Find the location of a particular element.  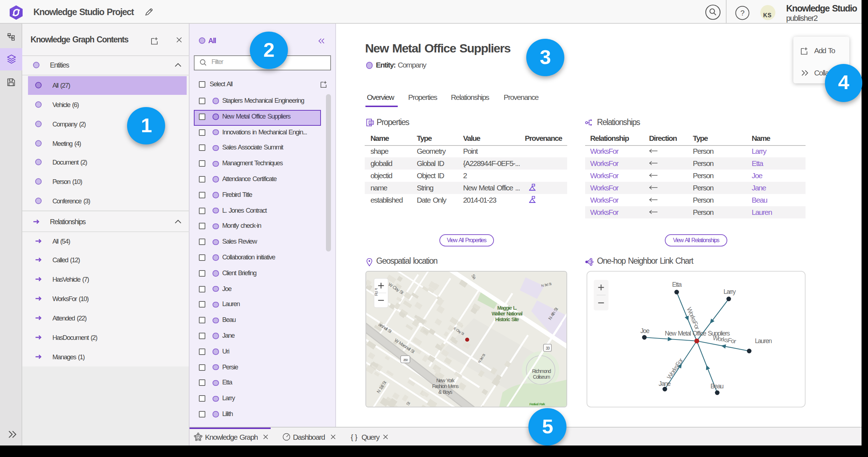

svg-text: k Rd is located at coordinates (376, 292).